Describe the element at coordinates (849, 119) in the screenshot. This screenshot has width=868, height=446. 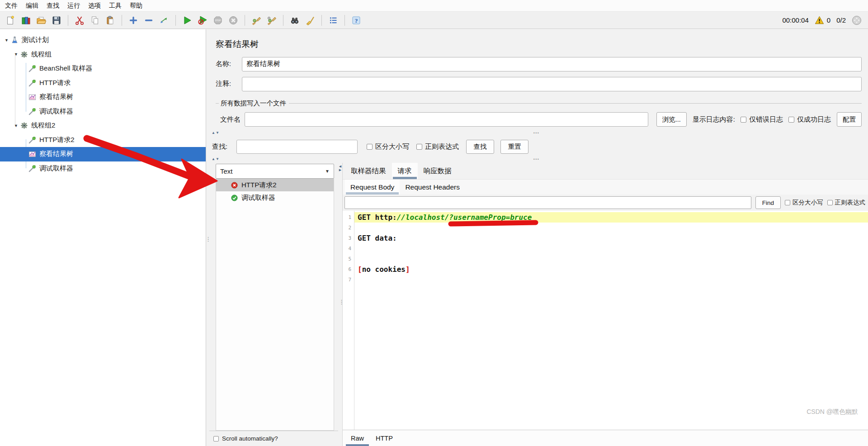
I see `configure-button: 配置` at that location.